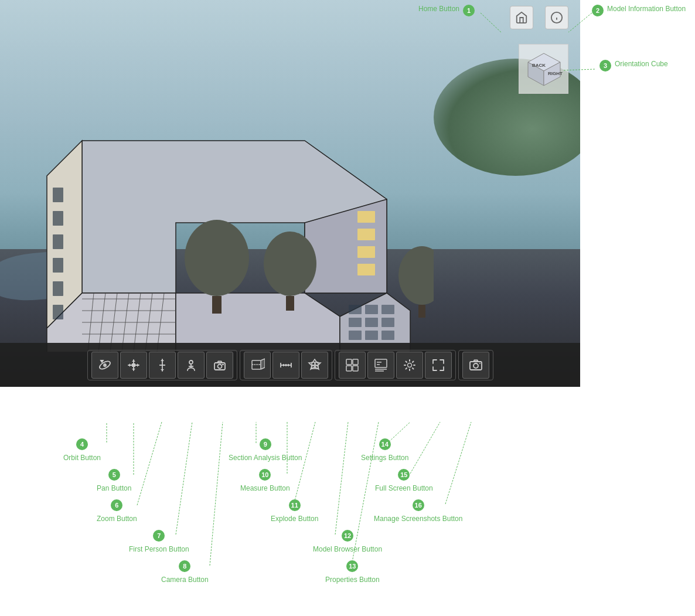  What do you see at coordinates (381, 365) in the screenshot?
I see `properties-button` at bounding box center [381, 365].